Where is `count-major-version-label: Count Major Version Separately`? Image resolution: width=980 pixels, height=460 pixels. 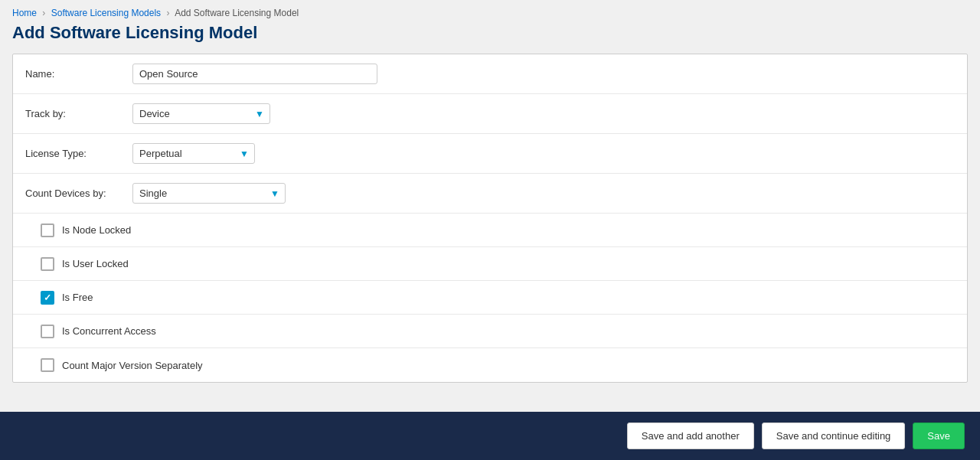 count-major-version-label: Count Major Version Separately is located at coordinates (132, 366).